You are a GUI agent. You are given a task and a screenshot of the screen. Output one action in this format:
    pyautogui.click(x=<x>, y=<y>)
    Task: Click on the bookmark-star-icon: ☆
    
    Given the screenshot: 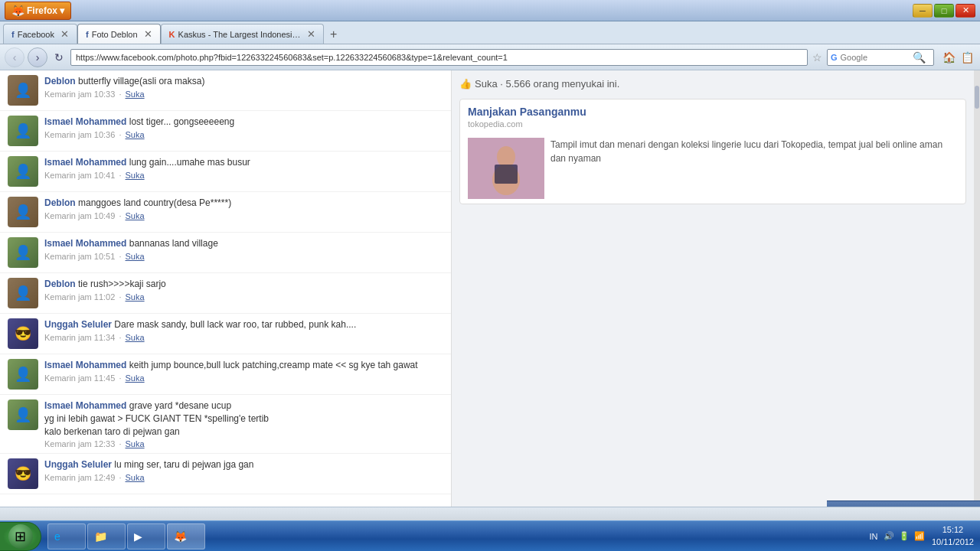 What is the action you would take?
    pyautogui.click(x=818, y=57)
    